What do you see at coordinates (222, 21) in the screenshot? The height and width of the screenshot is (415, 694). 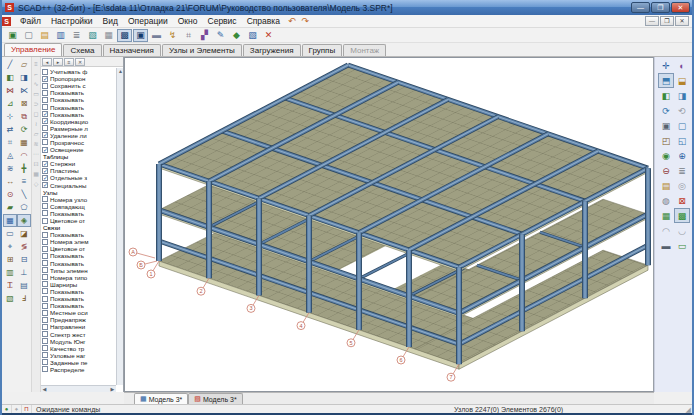 I see `menu-сервис: Сервис` at bounding box center [222, 21].